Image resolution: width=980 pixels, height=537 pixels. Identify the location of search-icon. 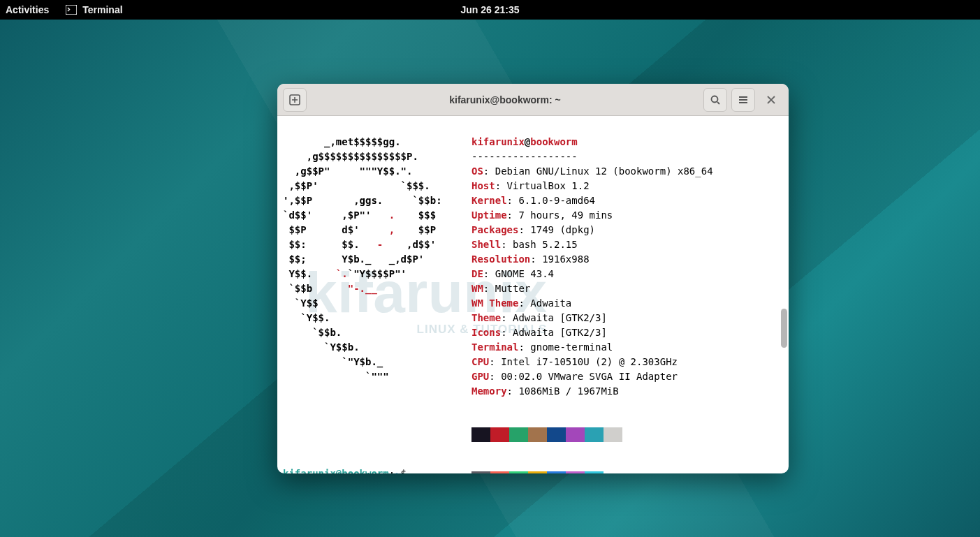
(715, 100).